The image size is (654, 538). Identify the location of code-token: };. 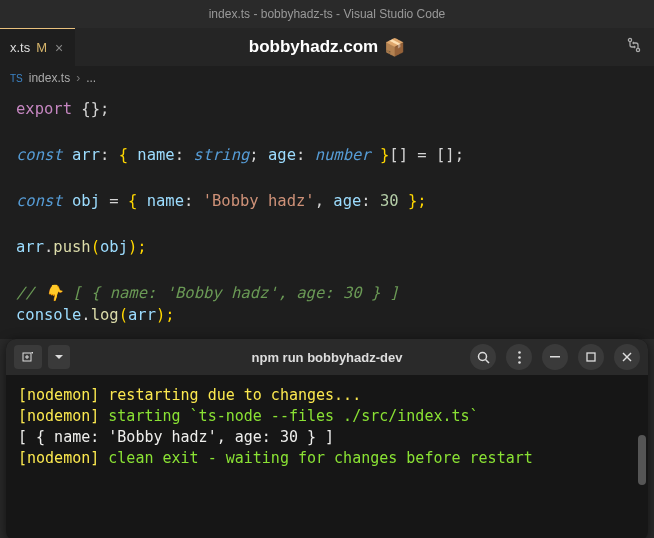
(413, 201).